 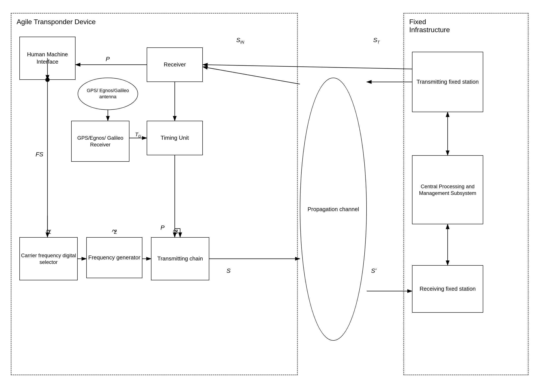 What do you see at coordinates (180, 259) in the screenshot?
I see `transmitting-chain-block: Transmitting chain` at bounding box center [180, 259].